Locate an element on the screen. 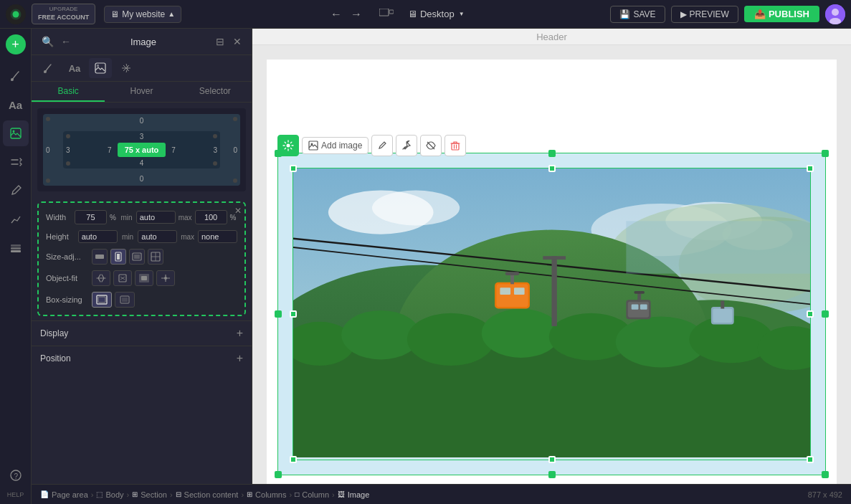  avatar is located at coordinates (835, 14).